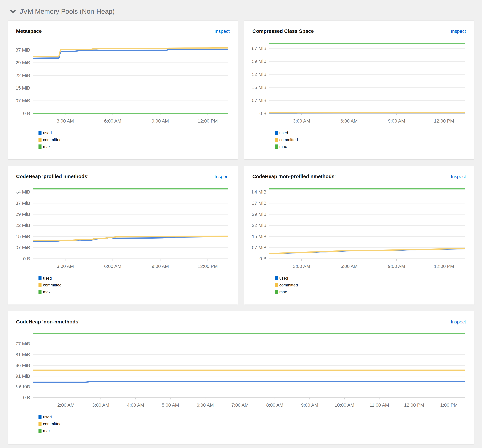 This screenshot has width=482, height=448. Describe the element at coordinates (359, 81) in the screenshot. I see `chart-canvas-compressed-class-space: 0 B190.7 MiB381.5 MiB572.2 MiB762.9 MiB9…` at that location.